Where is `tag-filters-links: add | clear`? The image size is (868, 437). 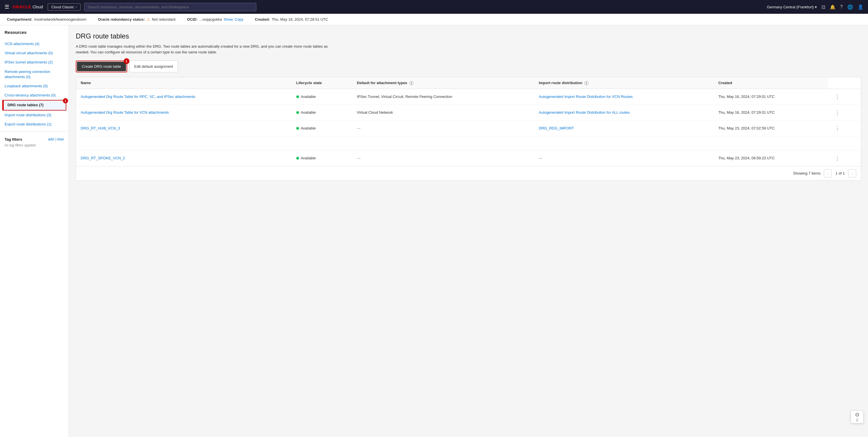 tag-filters-links: add | clear is located at coordinates (56, 139).